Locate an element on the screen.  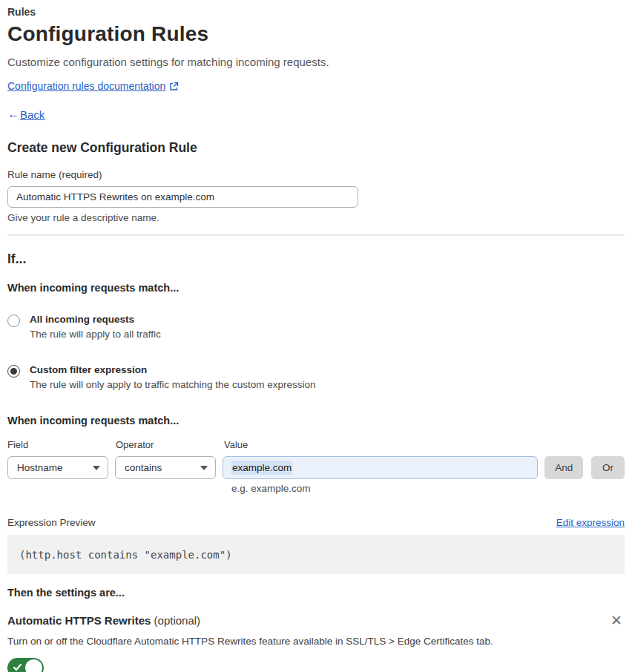
then-settings-heading: Then the settings are... is located at coordinates (316, 593).